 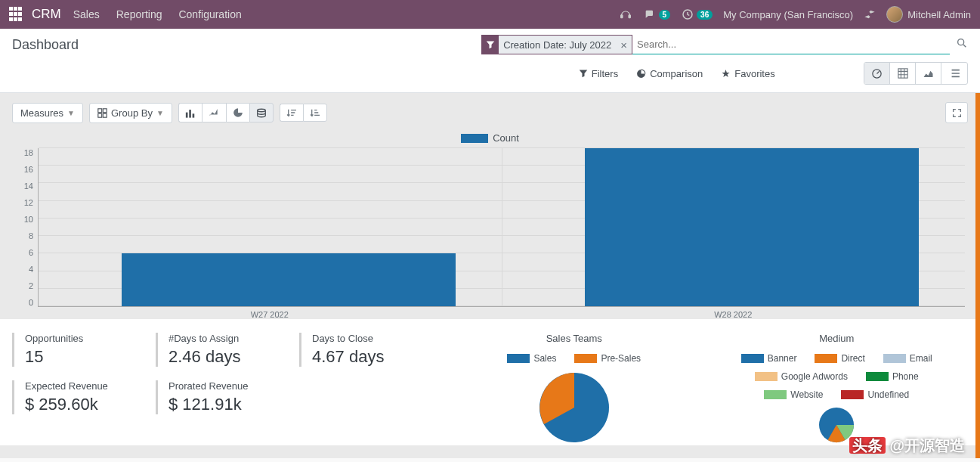 I want to click on comparison-button: Comparison, so click(x=669, y=74).